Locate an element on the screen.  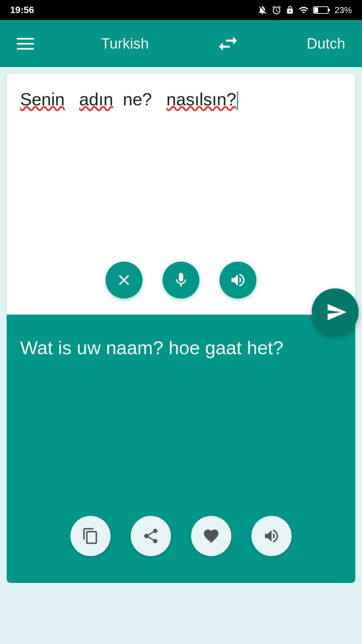
app-header: Turkish Dutch is located at coordinates (181, 44).